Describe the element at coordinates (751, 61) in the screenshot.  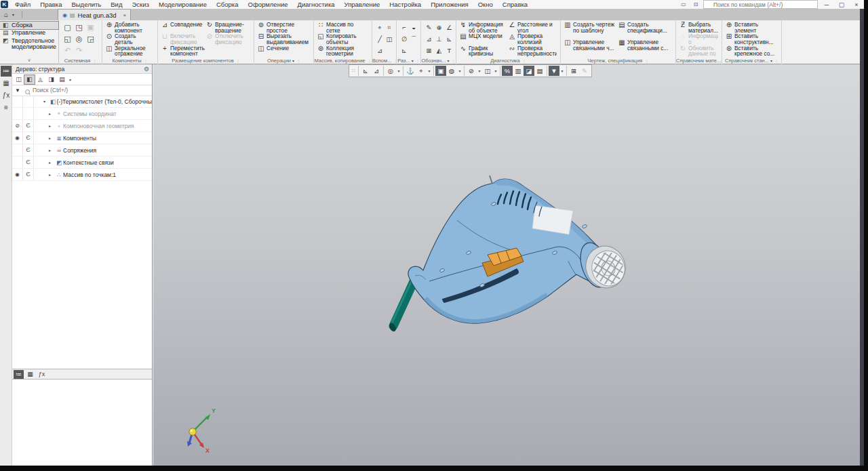
I see `group-label-standard-parts: Справочник стан...▾` at that location.